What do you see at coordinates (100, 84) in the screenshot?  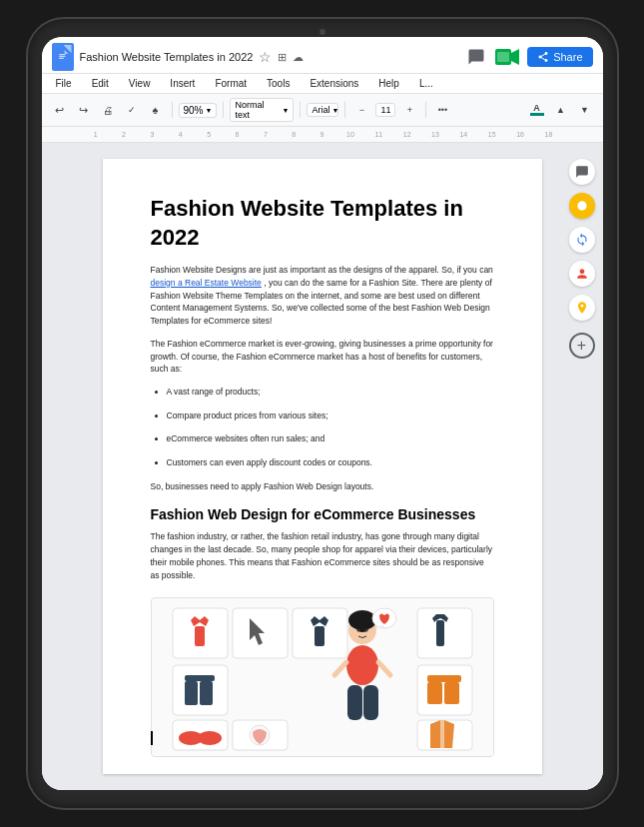 I see `menu-edit: Edit` at bounding box center [100, 84].